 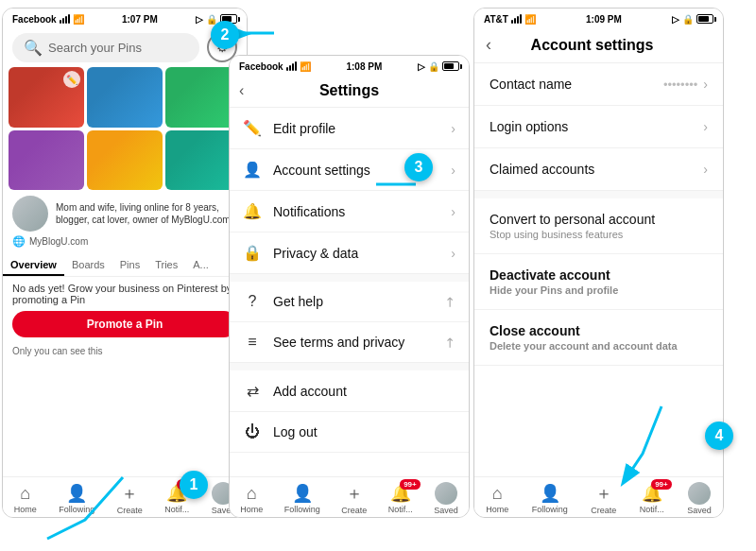 I want to click on image-cell-1: ✏️, so click(x=46, y=97).